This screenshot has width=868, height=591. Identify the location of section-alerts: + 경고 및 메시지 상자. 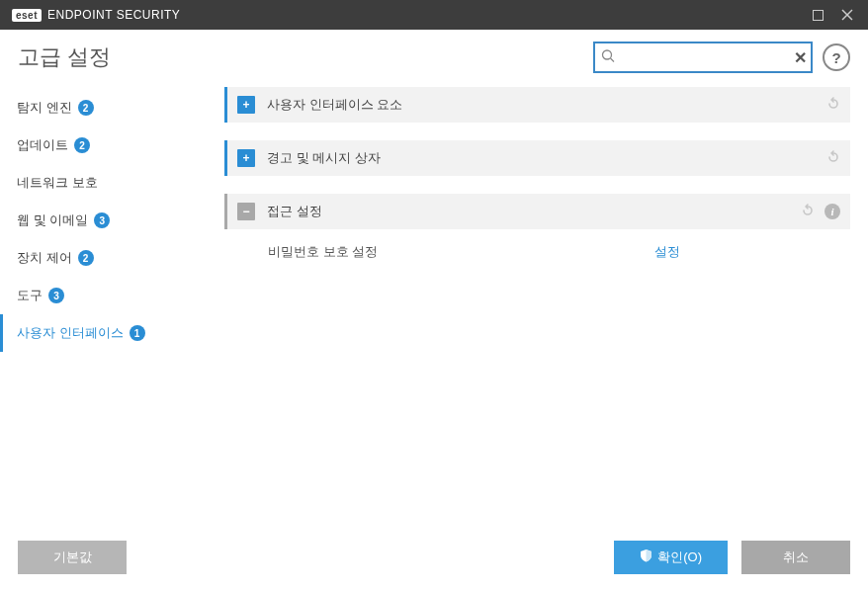
(538, 158).